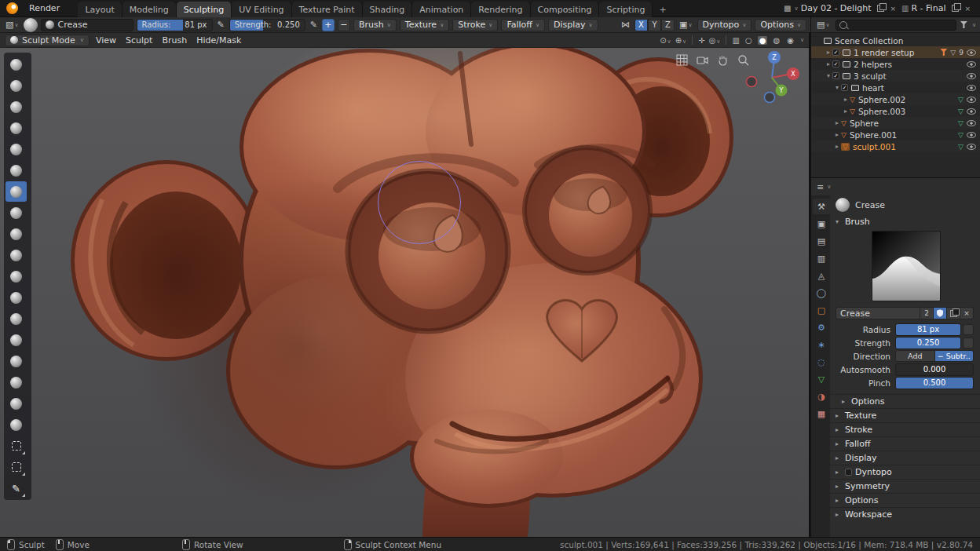 The width and height of the screenshot is (980, 551). What do you see at coordinates (836, 8) in the screenshot?
I see `scene-name: Day 02 - Delight` at bounding box center [836, 8].